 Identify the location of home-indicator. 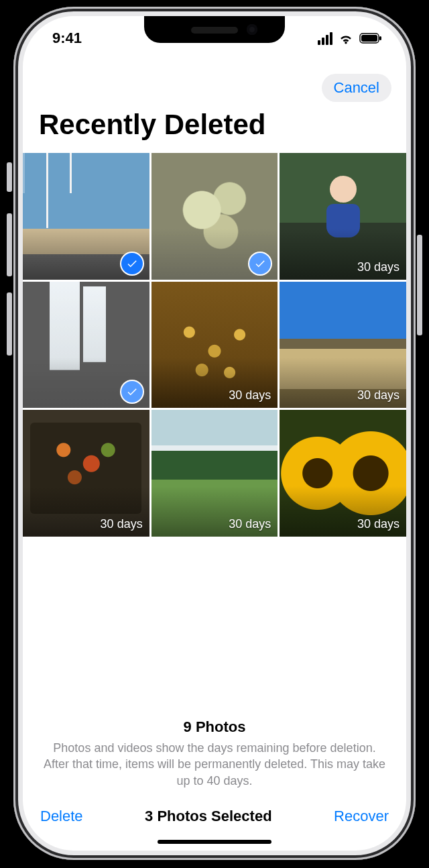
(214, 842).